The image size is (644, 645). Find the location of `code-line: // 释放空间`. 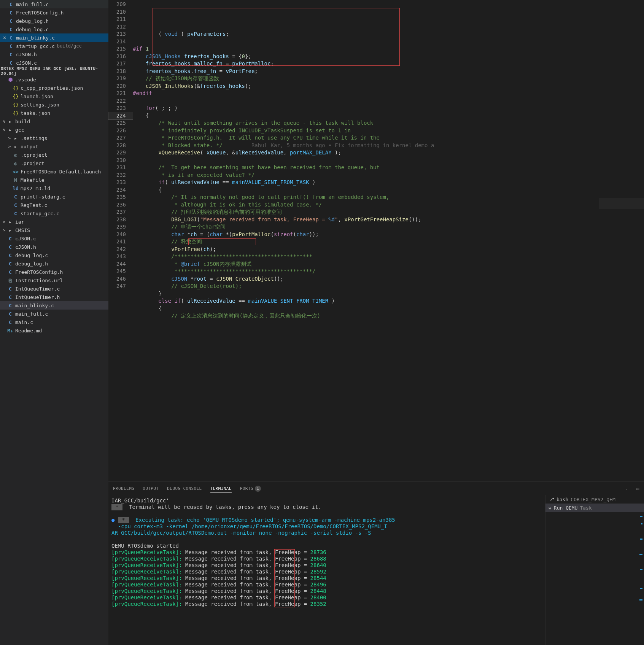

code-line: // 释放空间 is located at coordinates (366, 242).